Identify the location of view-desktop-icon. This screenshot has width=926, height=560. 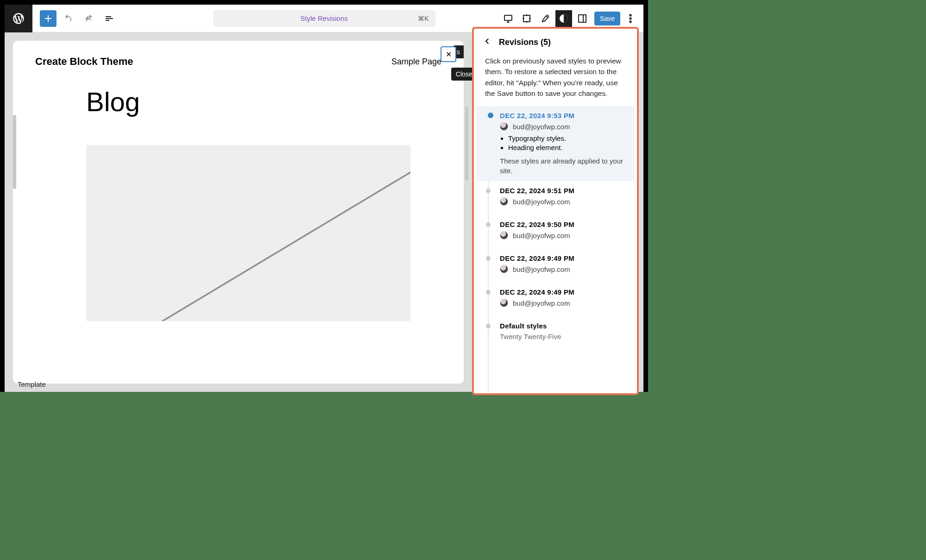
(508, 19).